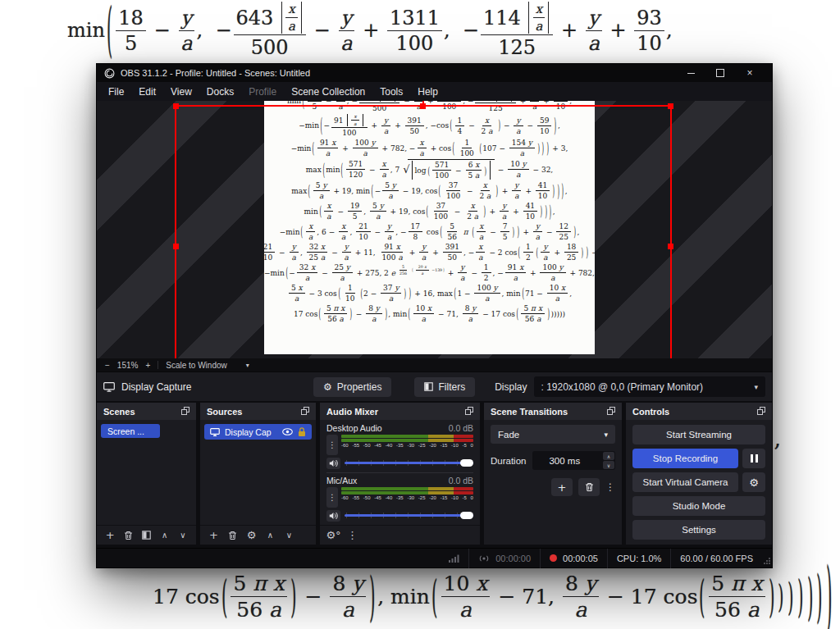  I want to click on selected-source-label: Display Capture, so click(156, 387).